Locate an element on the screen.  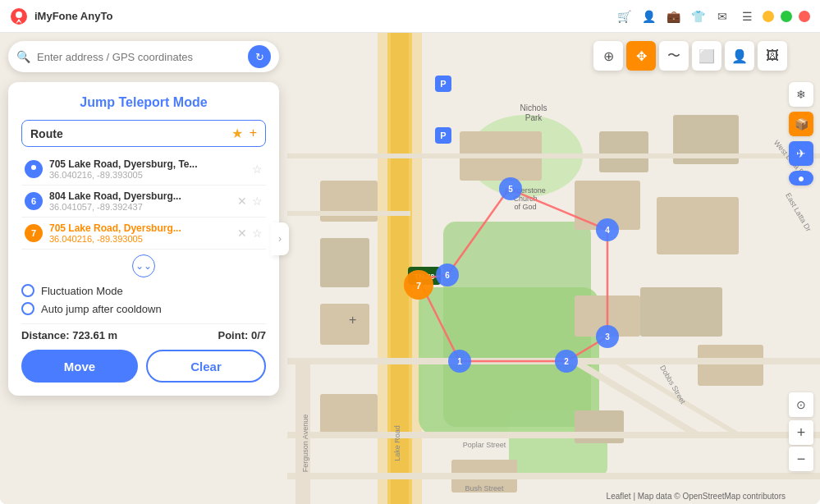
mode-options: Fluctuation Mode Auto jump after cooldow… is located at coordinates (144, 300).